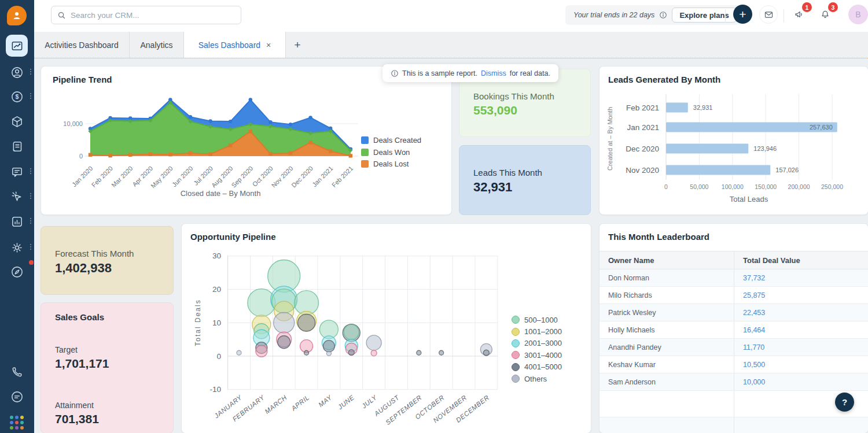  Describe the element at coordinates (17, 247) in the screenshot. I see `settings-icon` at that location.